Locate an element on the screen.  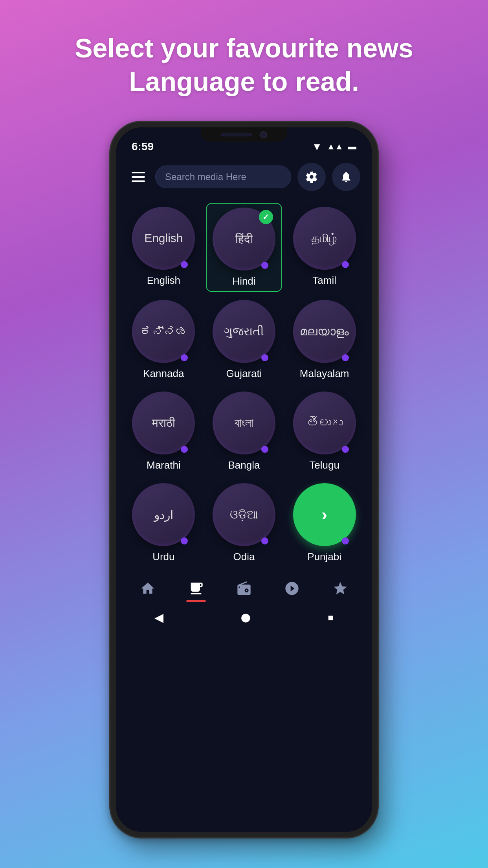
signal-icon: ▲▲ is located at coordinates (335, 147).